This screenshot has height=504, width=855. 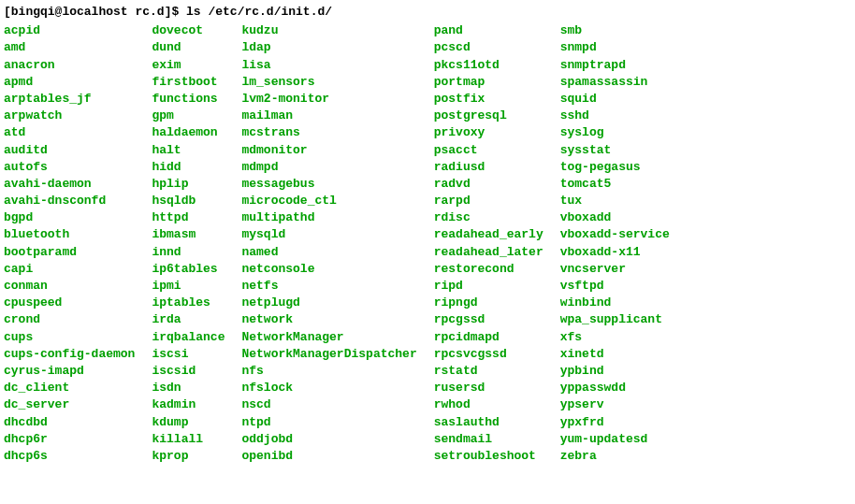 What do you see at coordinates (78, 456) in the screenshot?
I see `file-entry: dhcp6s` at bounding box center [78, 456].